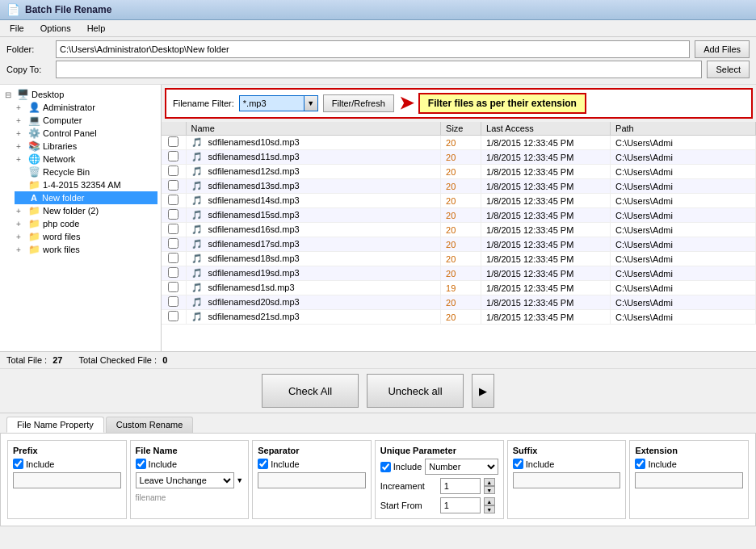  I want to click on spin-down-icon: ▼, so click(489, 490).